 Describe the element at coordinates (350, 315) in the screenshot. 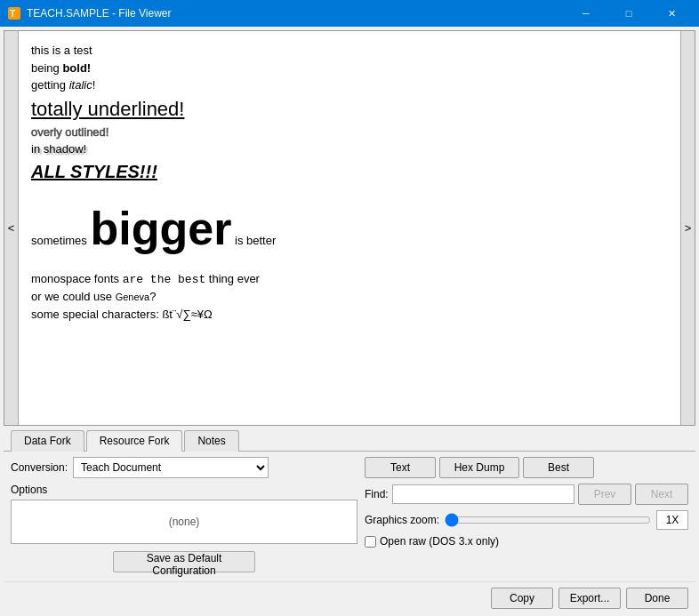

I see `text-line-11: some special characters: ßt¨√∑≈¥Ω` at that location.